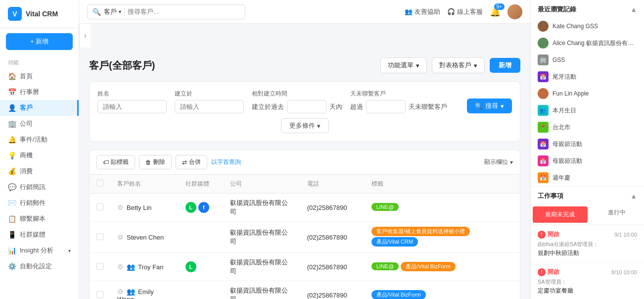 The image size is (644, 299). What do you see at coordinates (499, 162) in the screenshot?
I see `col-display-button: 顯示欄位 ▾` at bounding box center [499, 162].